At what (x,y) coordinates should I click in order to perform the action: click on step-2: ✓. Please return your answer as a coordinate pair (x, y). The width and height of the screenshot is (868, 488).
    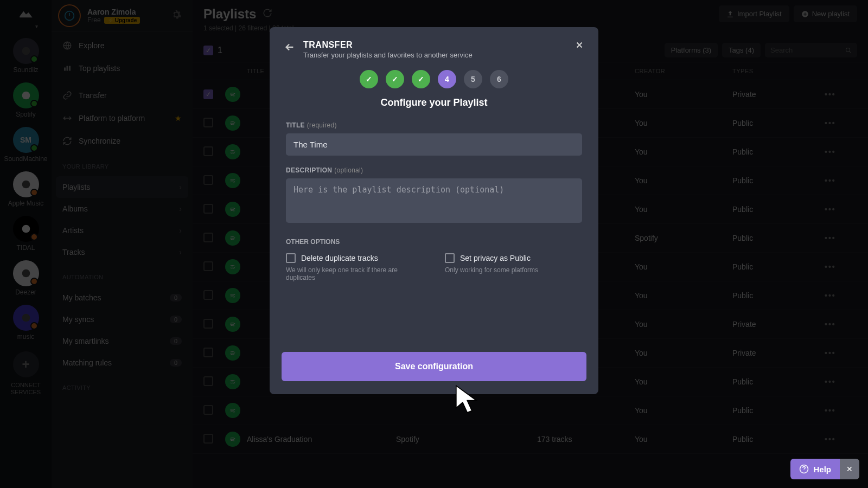
    Looking at the image, I should click on (395, 79).